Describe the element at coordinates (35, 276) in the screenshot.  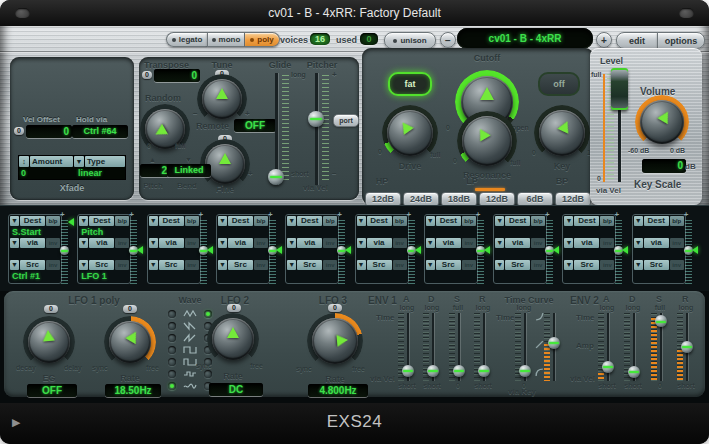
I see `src-value: Ctrl #1` at that location.